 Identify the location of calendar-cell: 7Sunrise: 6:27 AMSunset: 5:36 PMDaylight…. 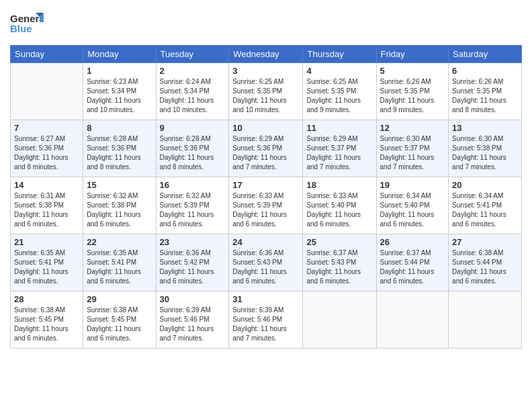
(47, 149).